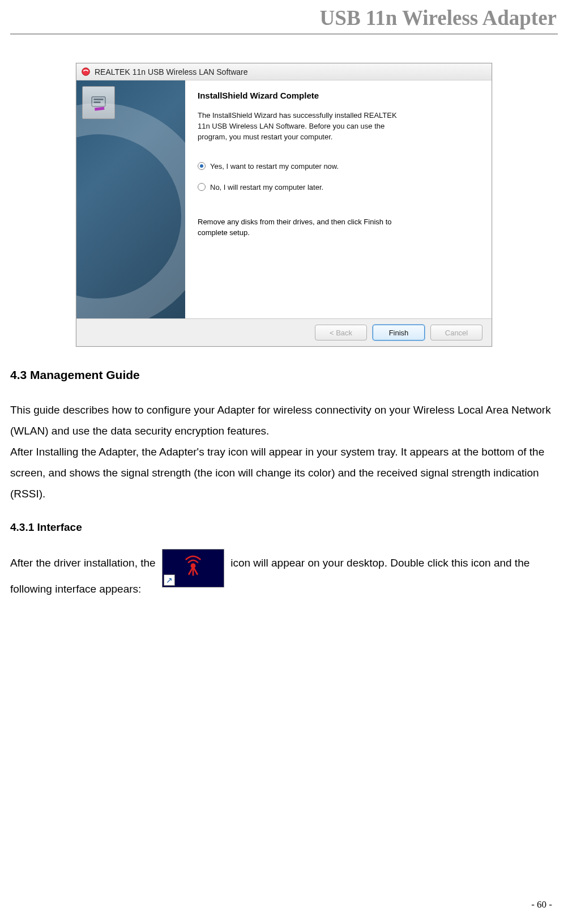  I want to click on sidebar-box-icon, so click(99, 103).